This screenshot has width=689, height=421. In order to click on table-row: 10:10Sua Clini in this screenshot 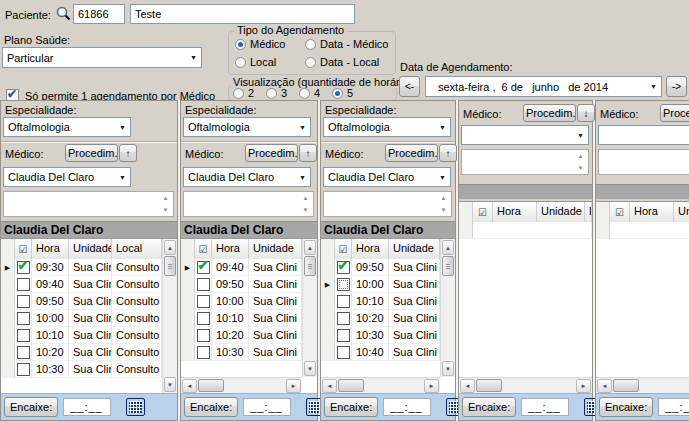, I will do `click(242, 318)`.